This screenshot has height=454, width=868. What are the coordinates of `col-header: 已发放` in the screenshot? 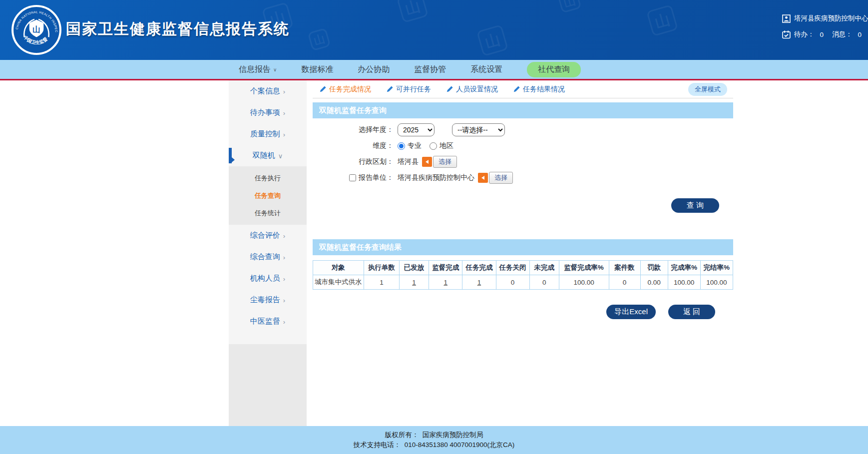 It's located at (415, 268).